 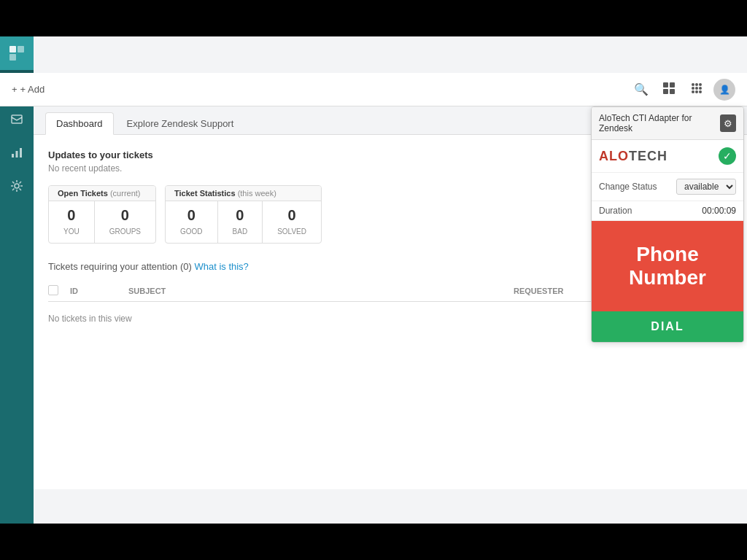 What do you see at coordinates (17, 154) in the screenshot?
I see `sidebar-item-reports` at bounding box center [17, 154].